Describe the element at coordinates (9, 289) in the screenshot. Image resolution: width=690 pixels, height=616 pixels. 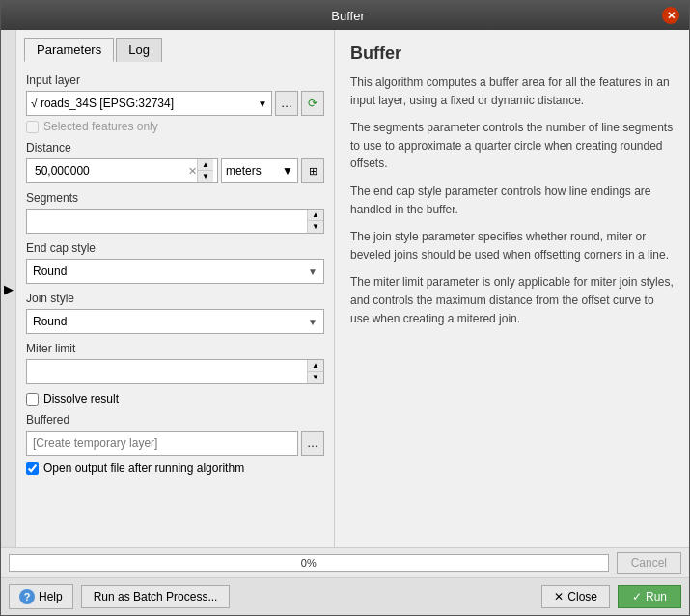
I see `collapse-panel-button: ▶` at that location.